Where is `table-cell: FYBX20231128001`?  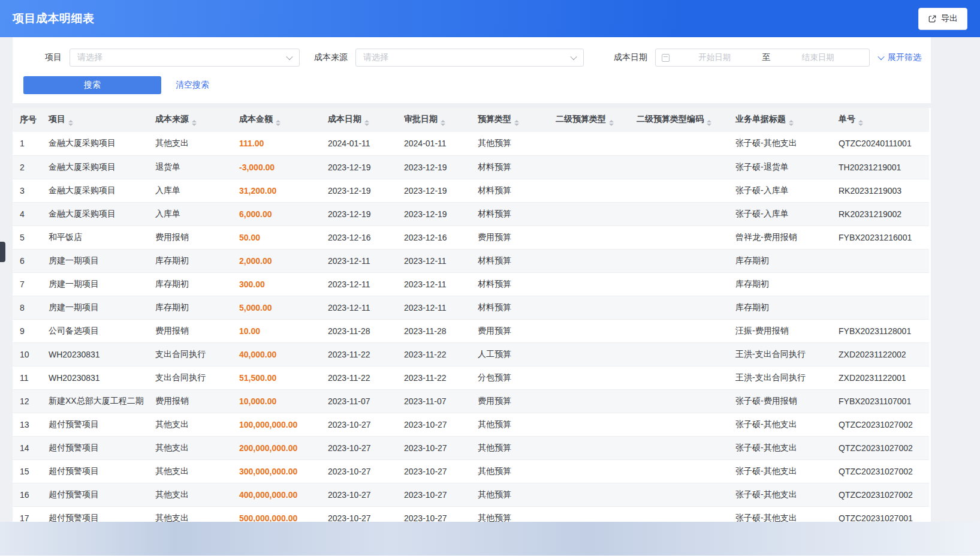
table-cell: FYBX20231128001 is located at coordinates (879, 331).